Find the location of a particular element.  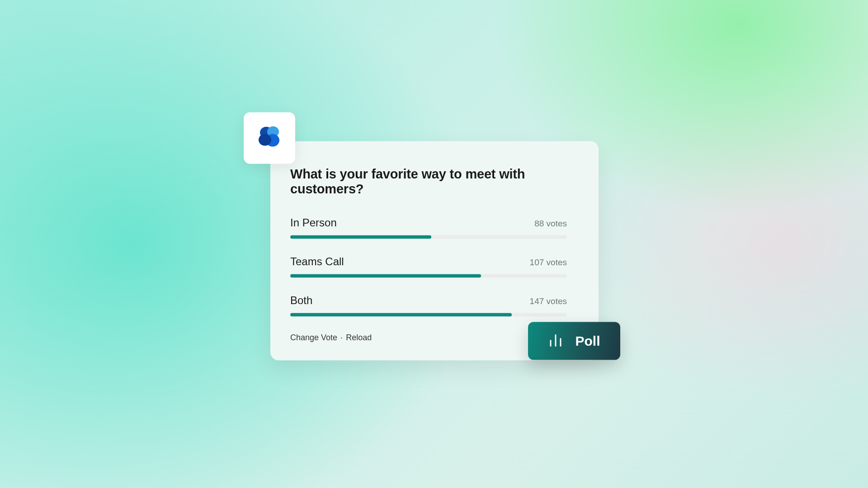

poll-option: Both 147 votes is located at coordinates (429, 305).